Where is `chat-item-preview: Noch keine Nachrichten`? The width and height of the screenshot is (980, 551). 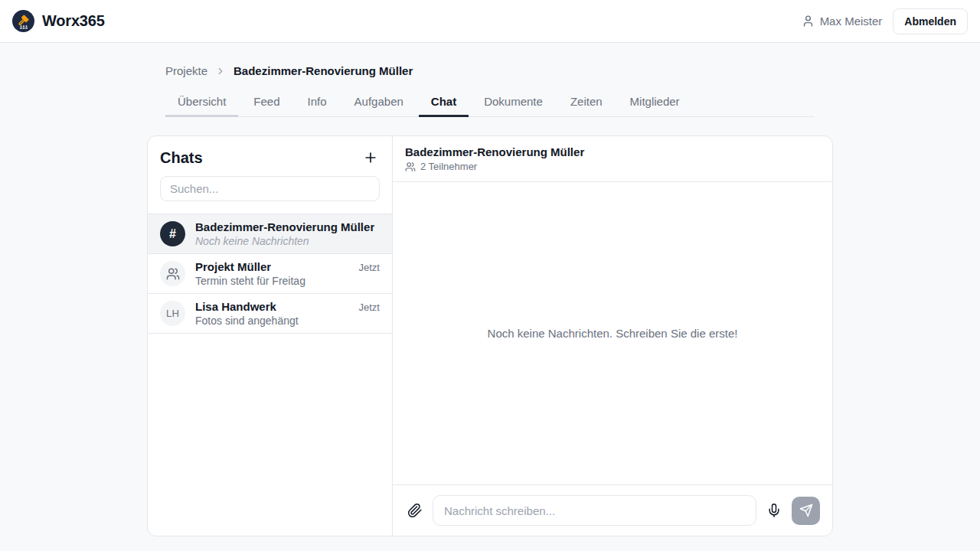 chat-item-preview: Noch keine Nachrichten is located at coordinates (288, 241).